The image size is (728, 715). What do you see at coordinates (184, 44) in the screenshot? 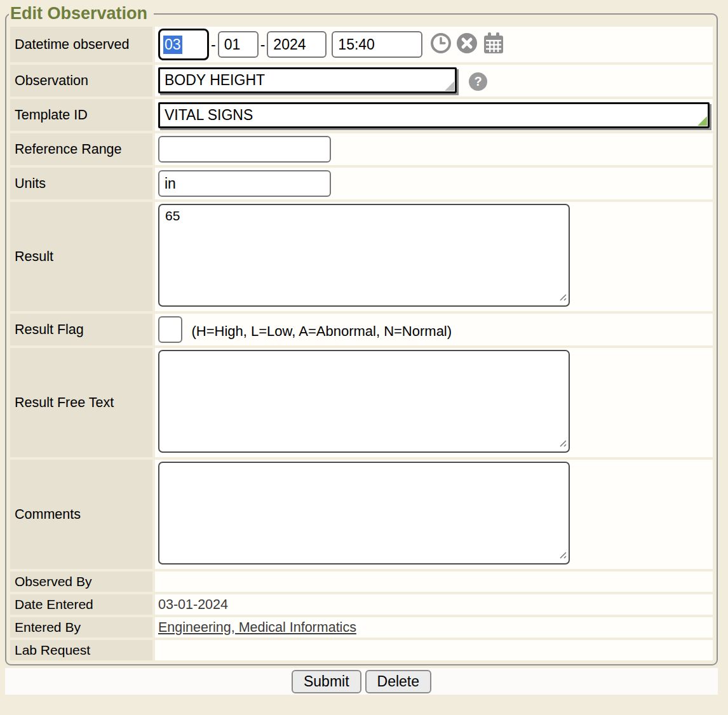
I see `datetime-month-input: 03` at bounding box center [184, 44].